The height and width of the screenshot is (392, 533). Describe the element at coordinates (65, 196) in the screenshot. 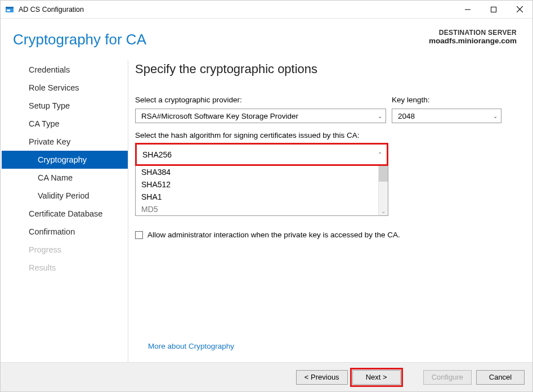

I see `sidebar-item-validity-period: Validity Period` at that location.